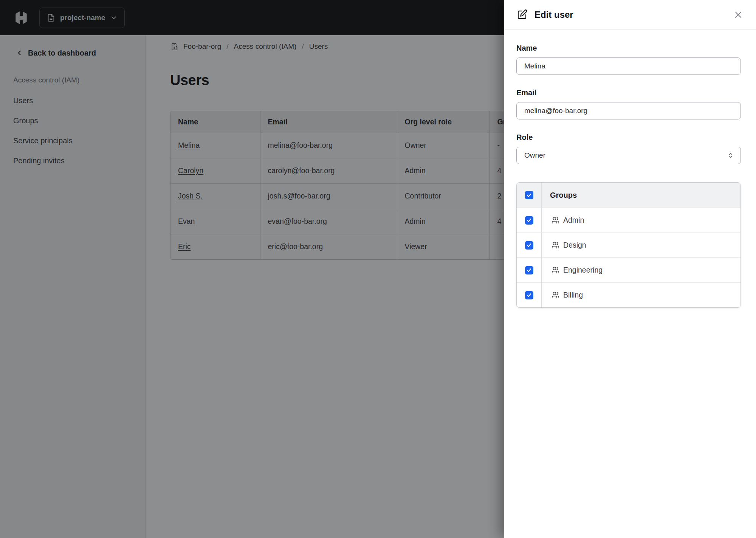 The width and height of the screenshot is (756, 538). I want to click on group-label: Design, so click(575, 245).